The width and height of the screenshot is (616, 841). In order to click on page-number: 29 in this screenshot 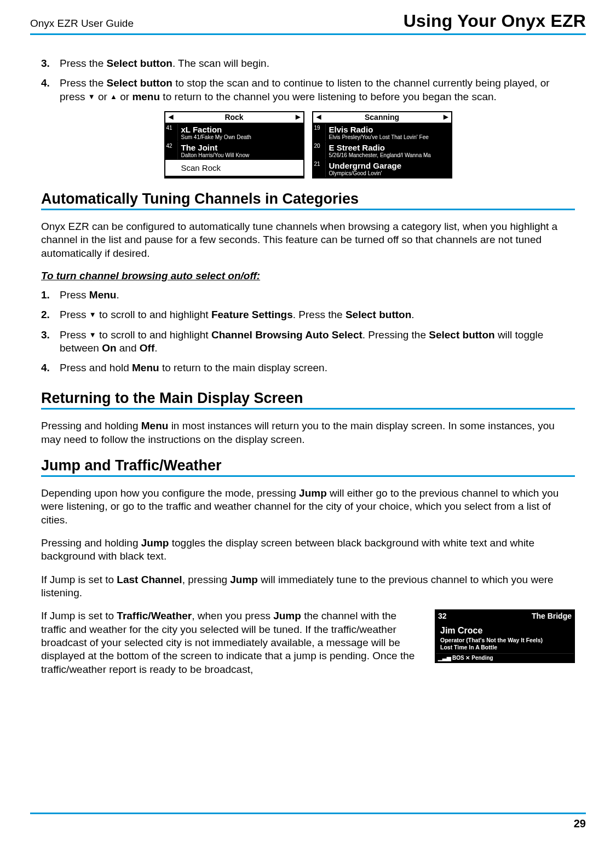, I will do `click(308, 823)`.